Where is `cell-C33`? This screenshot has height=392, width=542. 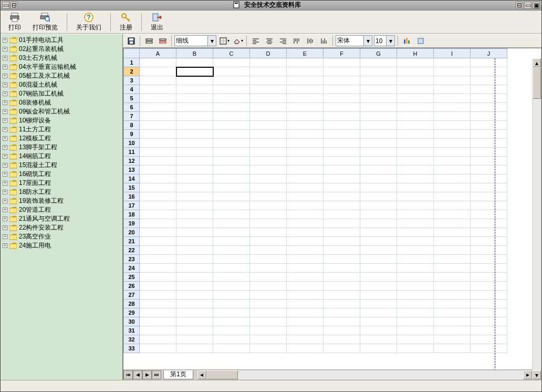 cell-C33 is located at coordinates (232, 349).